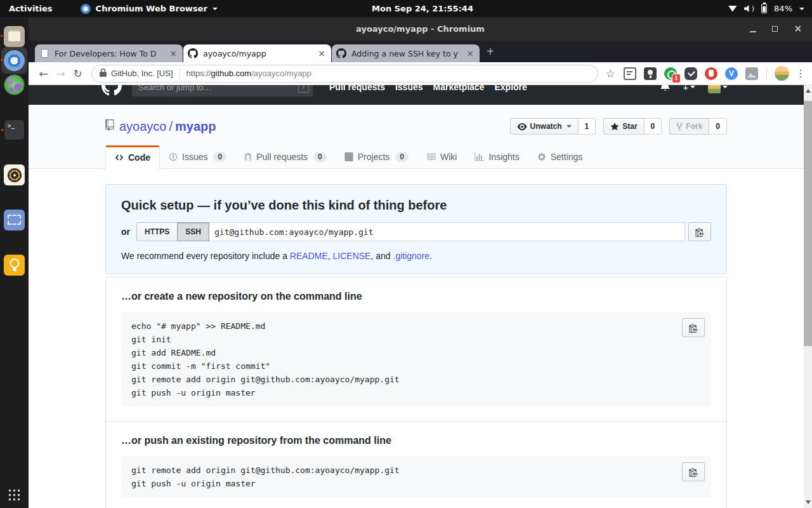 This screenshot has width=812, height=508. Describe the element at coordinates (157, 232) in the screenshot. I see `https-protocol-button: HTTPS` at that location.